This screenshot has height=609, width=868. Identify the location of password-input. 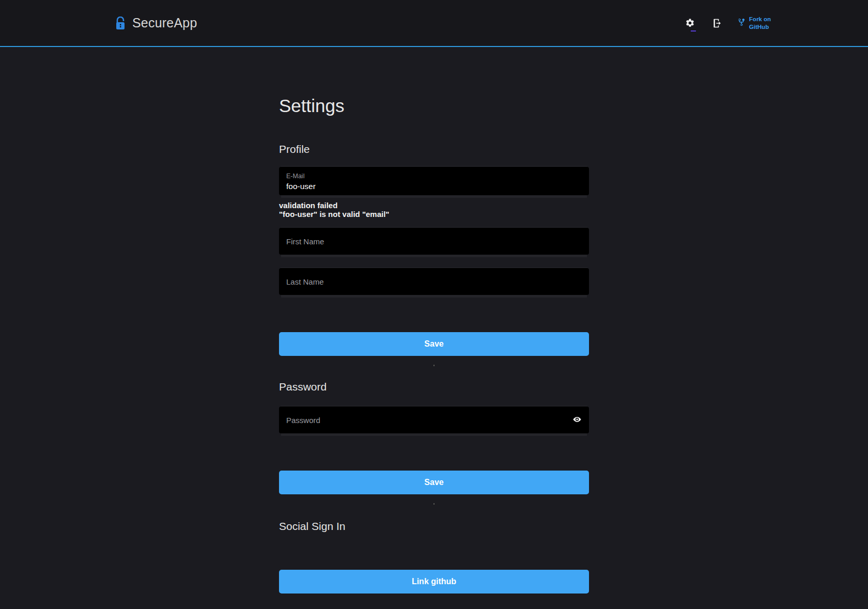
(427, 420).